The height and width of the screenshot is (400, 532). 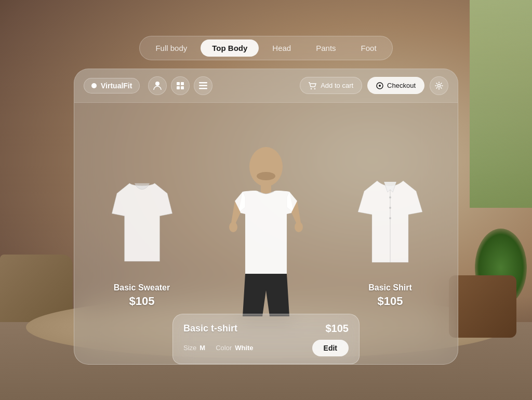 I want to click on human-model, so click(x=266, y=238).